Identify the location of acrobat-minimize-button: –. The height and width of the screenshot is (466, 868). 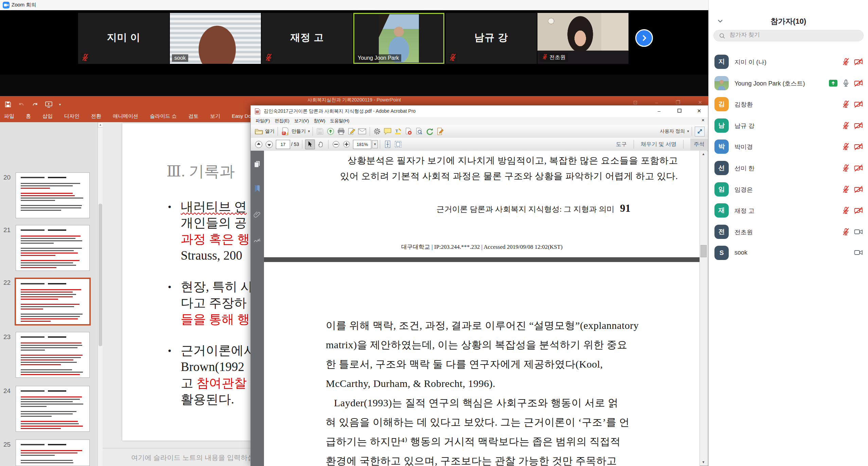
(659, 111).